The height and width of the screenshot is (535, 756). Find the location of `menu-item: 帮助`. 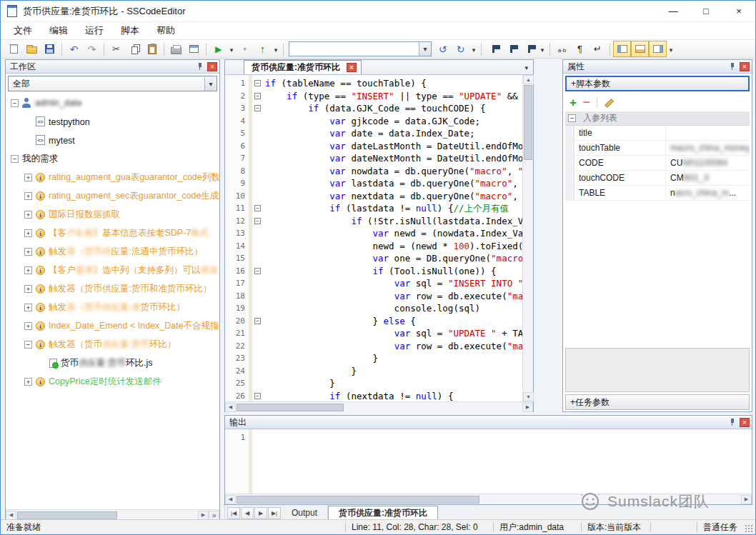

menu-item: 帮助 is located at coordinates (166, 31).